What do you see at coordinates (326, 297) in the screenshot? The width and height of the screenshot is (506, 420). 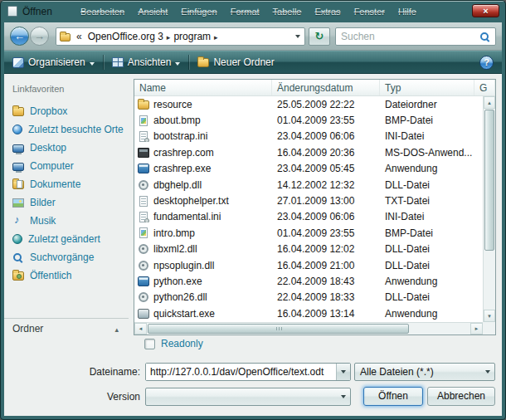 I see `file-date: 22.04.2009 18:33` at bounding box center [326, 297].